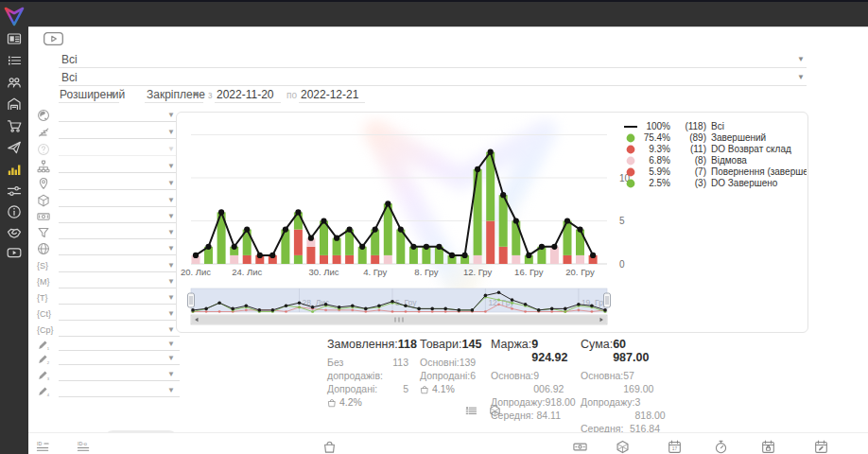  Describe the element at coordinates (768, 446) in the screenshot. I see `footer-calendar-lock-icon` at that location.